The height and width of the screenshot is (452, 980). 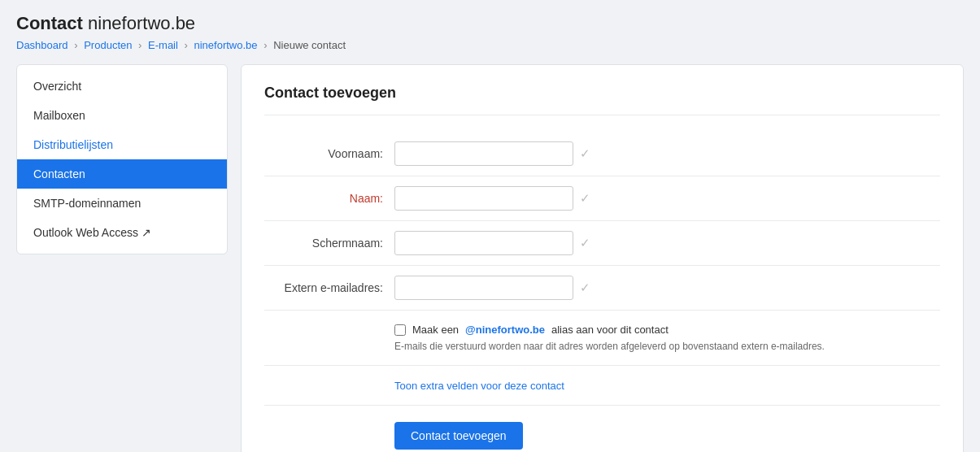 I want to click on alias-label-before: Maak een, so click(x=436, y=330).